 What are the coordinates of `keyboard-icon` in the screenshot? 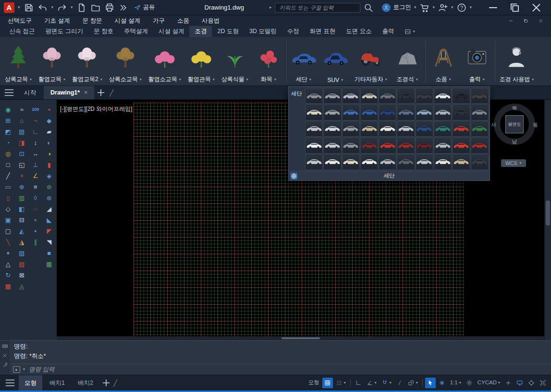 It's located at (5, 346).